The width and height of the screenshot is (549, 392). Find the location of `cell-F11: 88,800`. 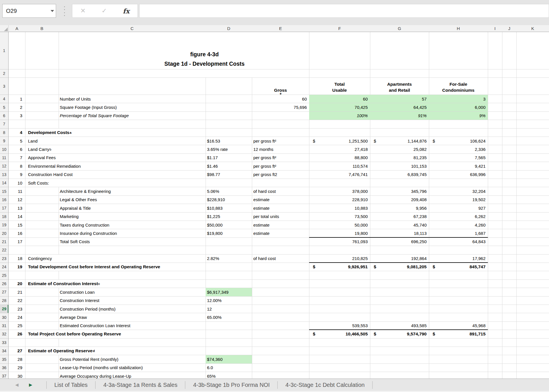

cell-F11: 88,800 is located at coordinates (340, 158).